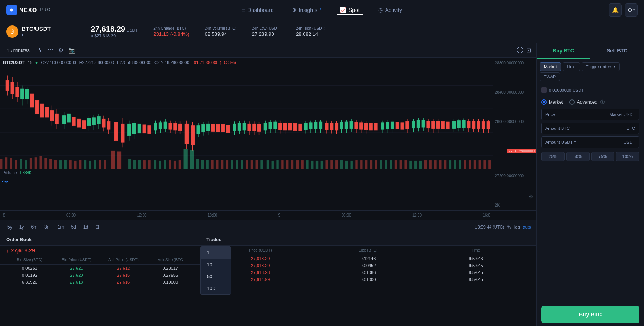 The width and height of the screenshot is (644, 326). Describe the element at coordinates (170, 268) in the screenshot. I see `ask-size-1: 0.23017` at that location.